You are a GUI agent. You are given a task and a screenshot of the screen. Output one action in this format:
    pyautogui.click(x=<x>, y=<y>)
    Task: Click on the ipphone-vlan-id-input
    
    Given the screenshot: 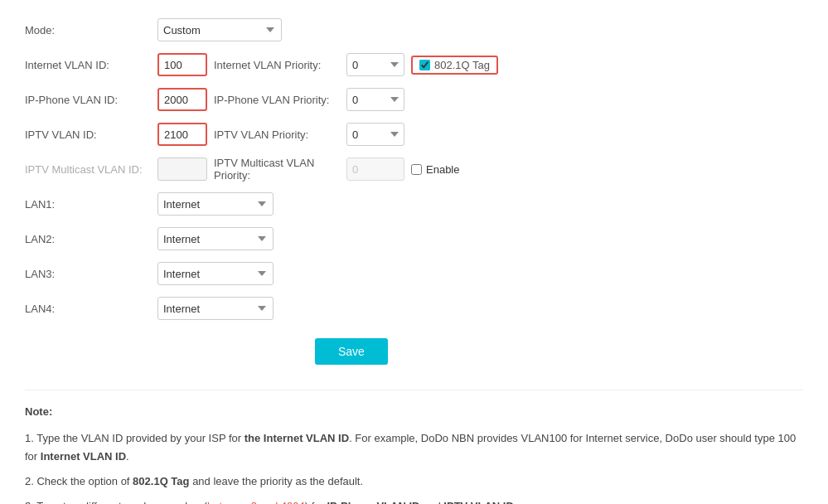 What is the action you would take?
    pyautogui.click(x=182, y=99)
    